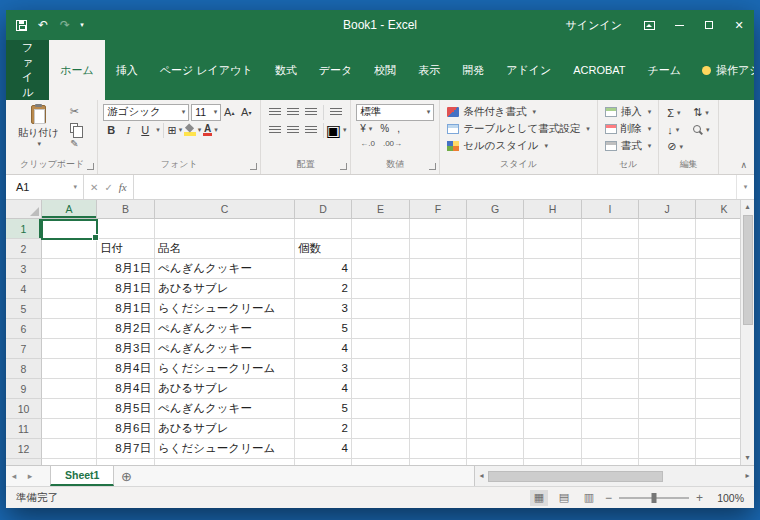 Image resolution: width=760 pixels, height=520 pixels. I want to click on cell-B9: 8月4日, so click(126, 389).